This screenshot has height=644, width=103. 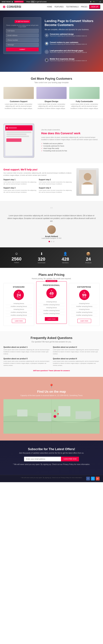 What do you see at coordinates (84, 93) in the screenshot?
I see `custom-image` at bounding box center [84, 93].